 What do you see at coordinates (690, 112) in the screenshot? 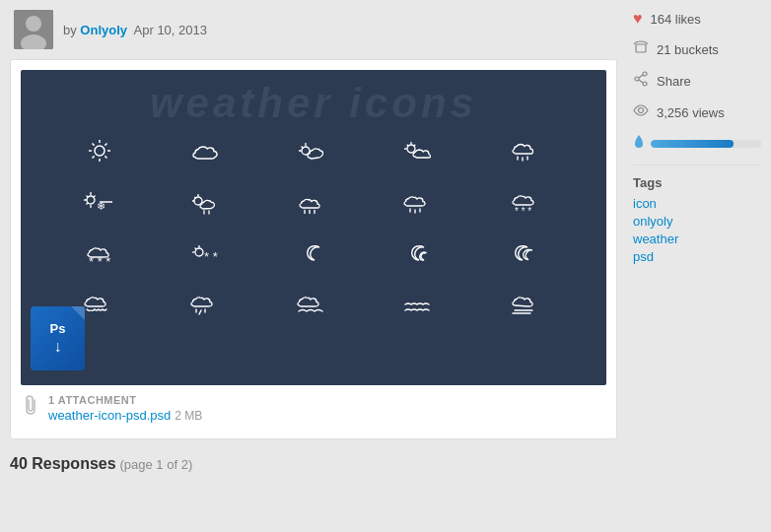
I see `views-count: 3,256 views` at bounding box center [690, 112].